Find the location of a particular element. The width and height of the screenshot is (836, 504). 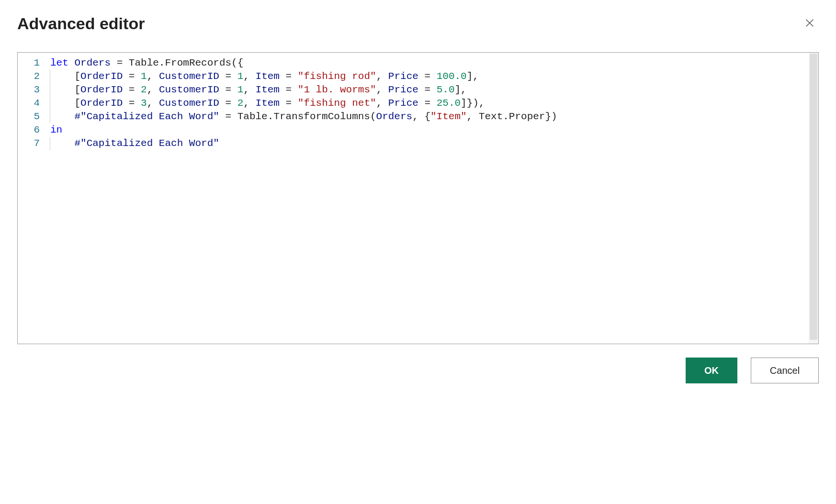

line-number: 2 is located at coordinates (30, 77).